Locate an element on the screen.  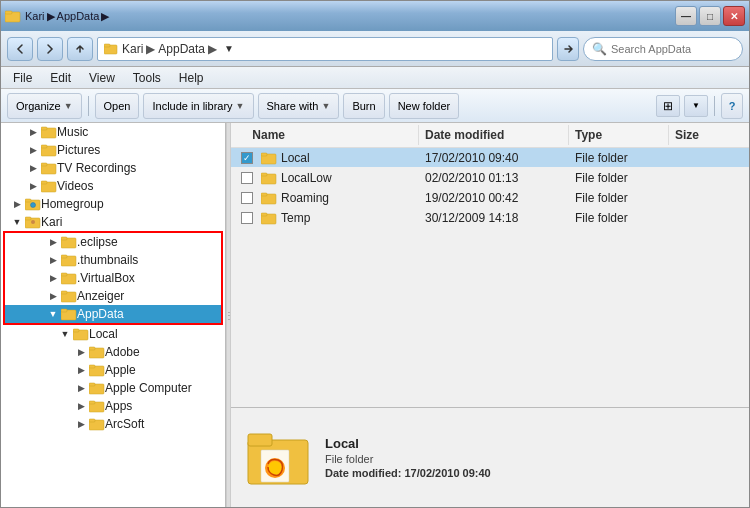
cell-roaming-size is located at coordinates (709, 198).